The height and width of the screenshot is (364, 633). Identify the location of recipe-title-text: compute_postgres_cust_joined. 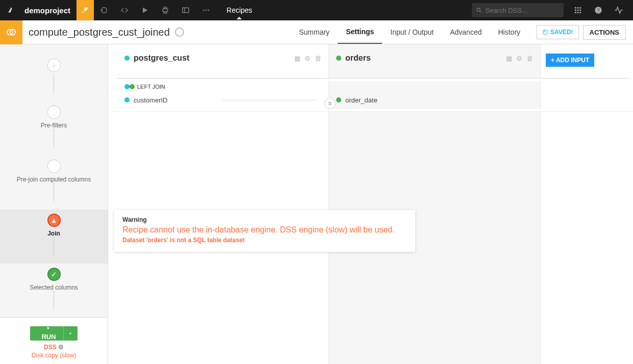
(99, 33).